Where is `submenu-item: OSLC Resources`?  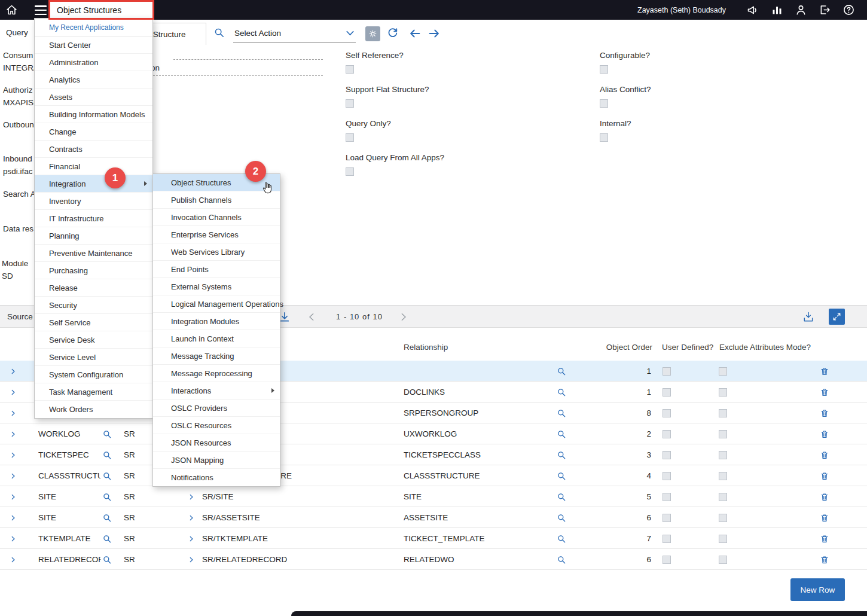 submenu-item: OSLC Resources is located at coordinates (216, 426).